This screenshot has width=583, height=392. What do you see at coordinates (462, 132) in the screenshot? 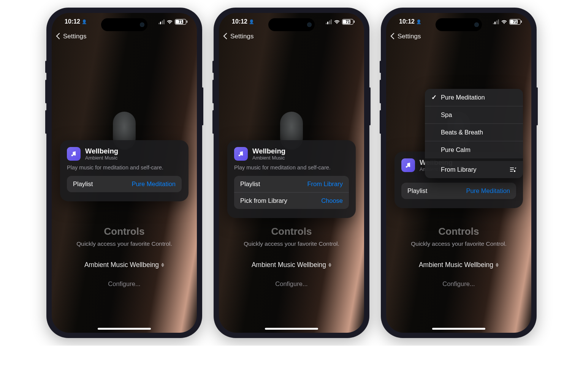
I see `menu-label: Beats & Breath` at bounding box center [462, 132].